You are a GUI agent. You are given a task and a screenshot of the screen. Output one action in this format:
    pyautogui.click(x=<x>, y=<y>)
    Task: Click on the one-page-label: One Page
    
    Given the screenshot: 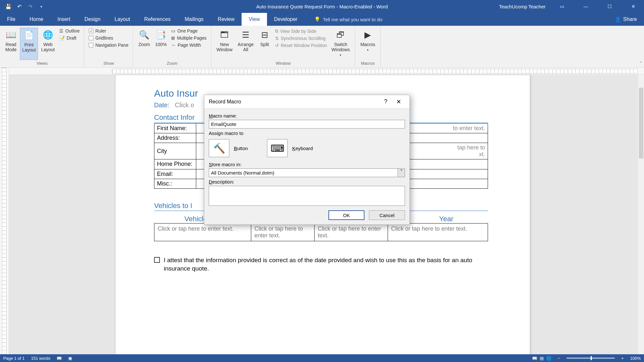 What is the action you would take?
    pyautogui.click(x=187, y=31)
    